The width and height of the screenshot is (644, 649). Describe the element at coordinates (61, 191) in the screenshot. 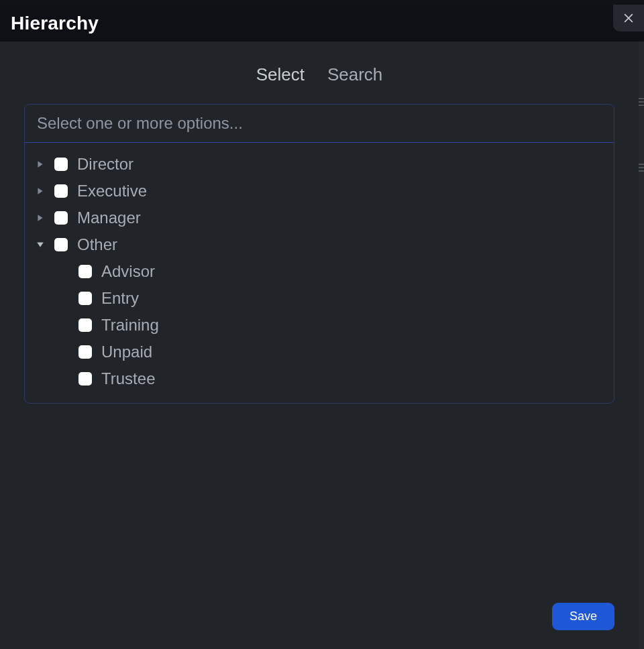

I see `checkbox-executive` at that location.